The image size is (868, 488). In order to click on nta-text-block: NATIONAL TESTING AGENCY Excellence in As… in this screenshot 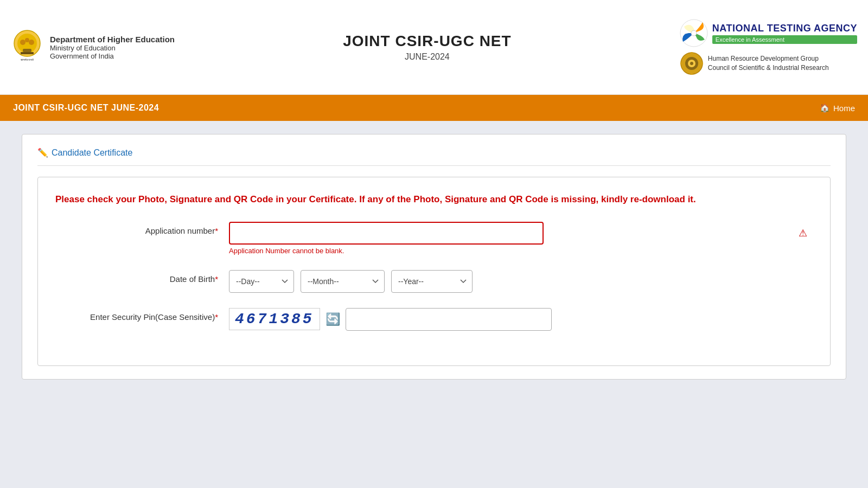, I will do `click(784, 34)`.